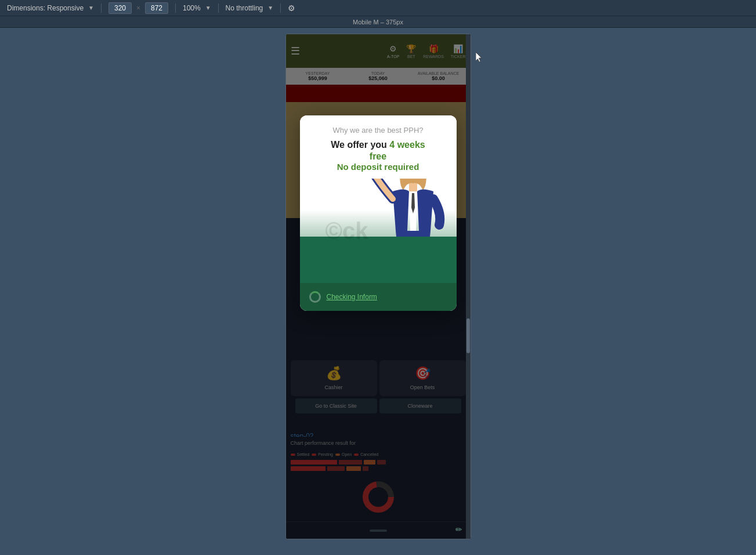 The width and height of the screenshot is (756, 555). What do you see at coordinates (378, 22) in the screenshot?
I see `ruler-label: Mobile M – 375px` at bounding box center [378, 22].